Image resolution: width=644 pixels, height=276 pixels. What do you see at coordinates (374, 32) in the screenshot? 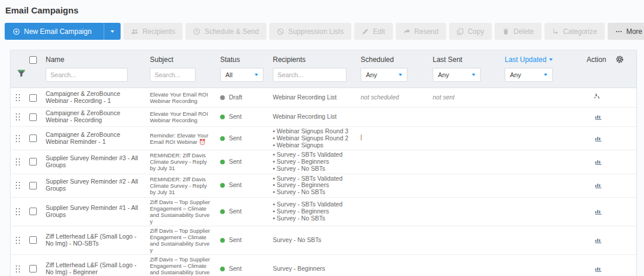
I see `edit-button: Edit` at bounding box center [374, 32].